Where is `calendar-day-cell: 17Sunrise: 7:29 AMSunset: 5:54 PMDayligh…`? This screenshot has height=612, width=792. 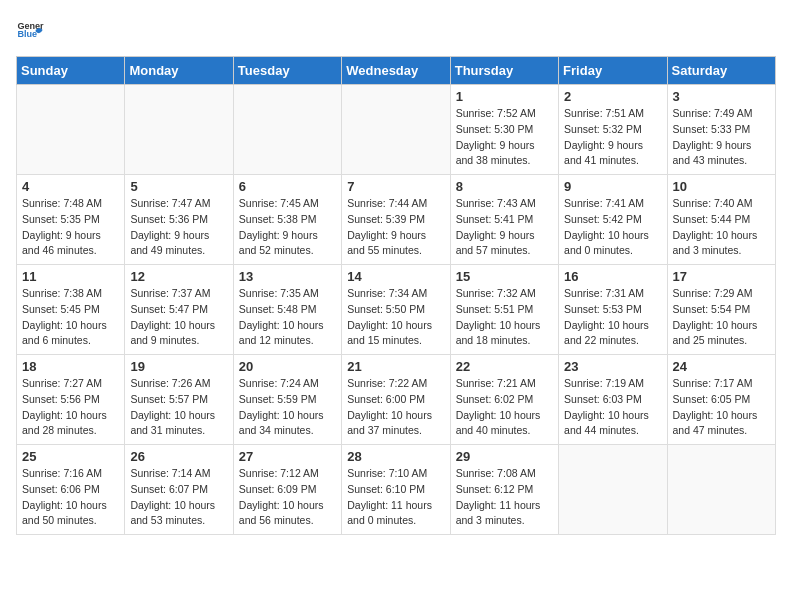
calendar-day-cell: 17Sunrise: 7:29 AMSunset: 5:54 PMDayligh… is located at coordinates (721, 310).